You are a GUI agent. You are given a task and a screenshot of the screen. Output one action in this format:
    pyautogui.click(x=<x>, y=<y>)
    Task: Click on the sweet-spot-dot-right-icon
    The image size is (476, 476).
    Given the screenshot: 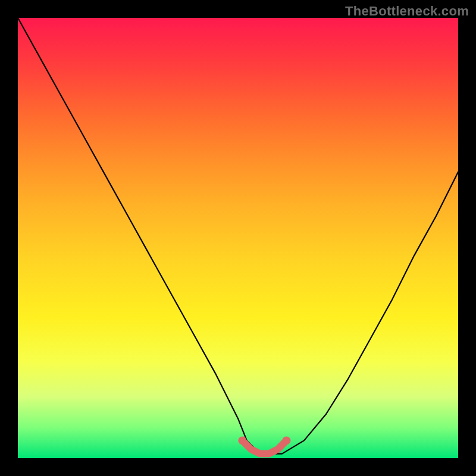 What is the action you would take?
    pyautogui.click(x=286, y=440)
    